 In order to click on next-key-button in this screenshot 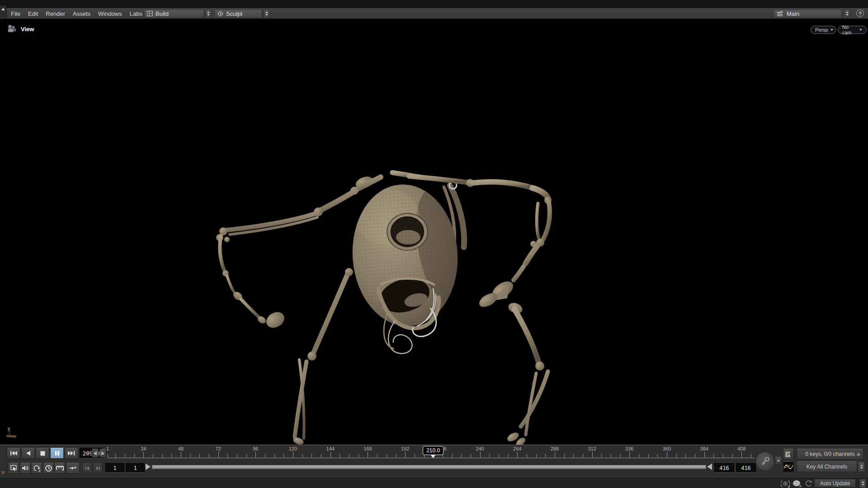, I will do `click(98, 468)`.